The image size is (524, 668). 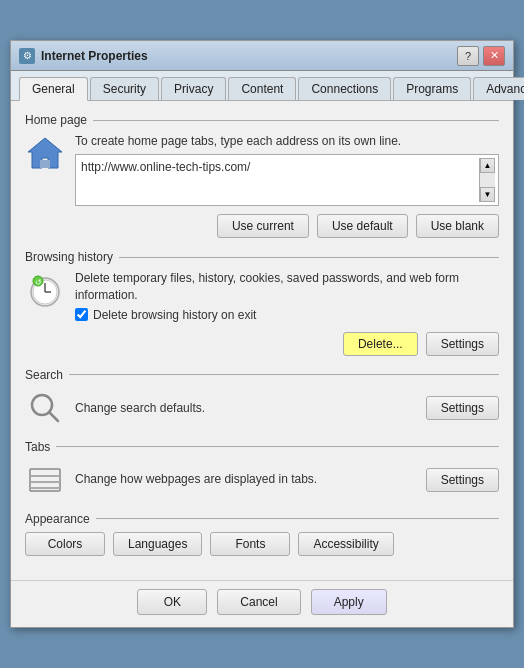 What do you see at coordinates (45, 290) in the screenshot?
I see `clock-icon: ↺` at bounding box center [45, 290].